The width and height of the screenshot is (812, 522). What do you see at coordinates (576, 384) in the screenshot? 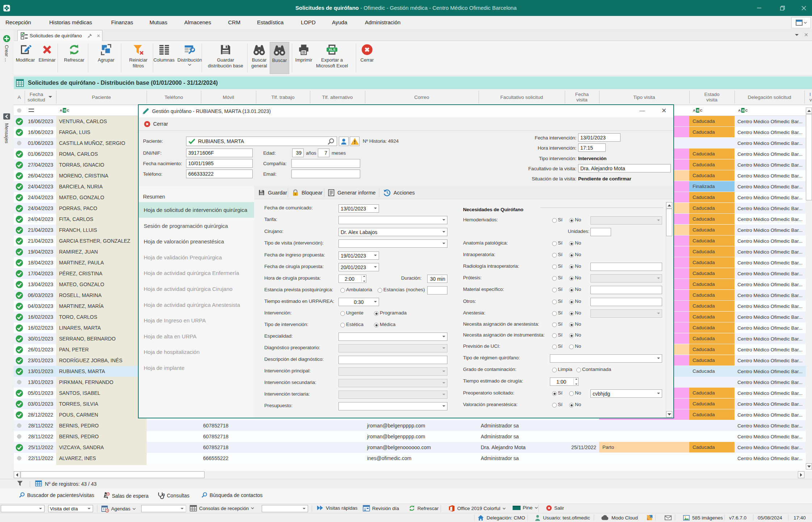
I see `spinner-down-icon` at bounding box center [576, 384].